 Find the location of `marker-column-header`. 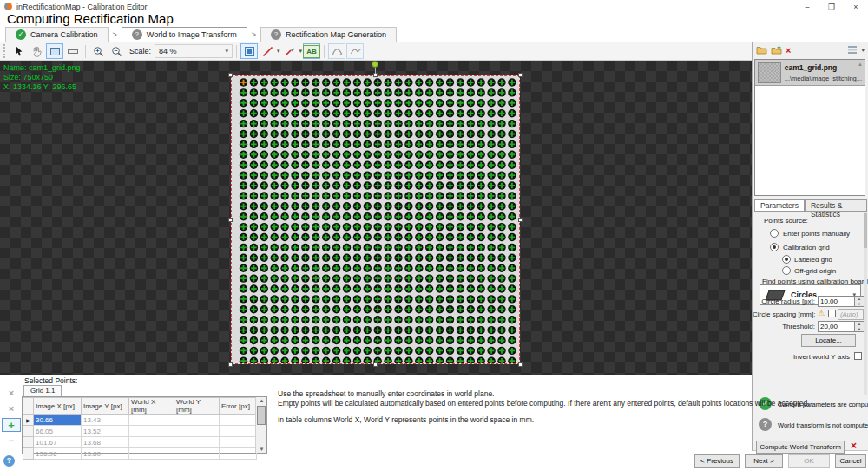

marker-column-header is located at coordinates (29, 406).